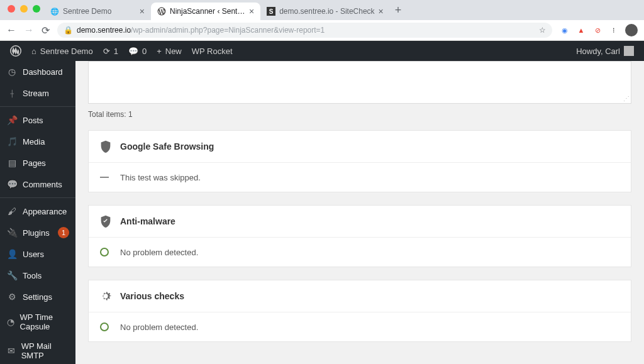 The image size is (644, 364). What do you see at coordinates (97, 11) in the screenshot?
I see `browser-tab-1: 🌐 Sentree Demo ×` at bounding box center [97, 11].